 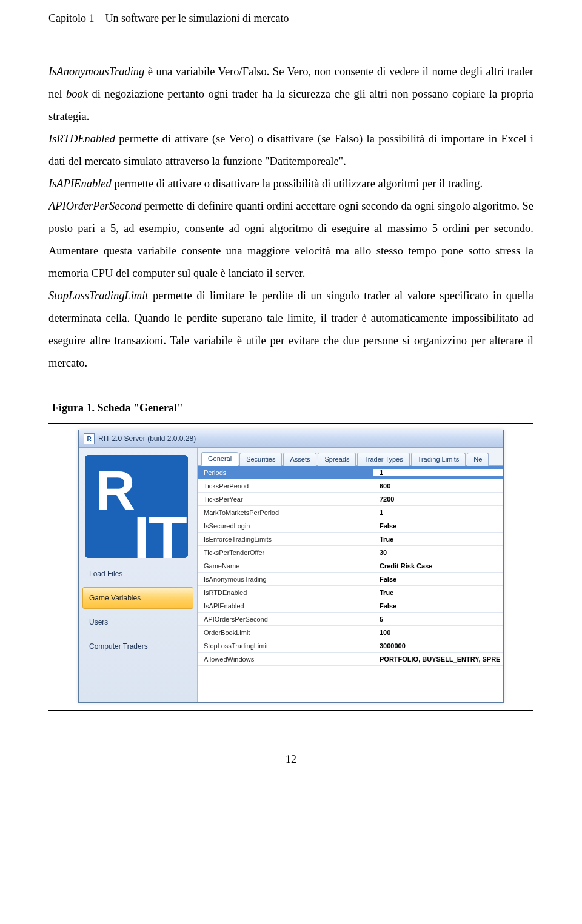 What do you see at coordinates (350, 553) in the screenshot?
I see `prop-row-tickspertenderoffer: TicksPerTenderOffer 30` at bounding box center [350, 553].